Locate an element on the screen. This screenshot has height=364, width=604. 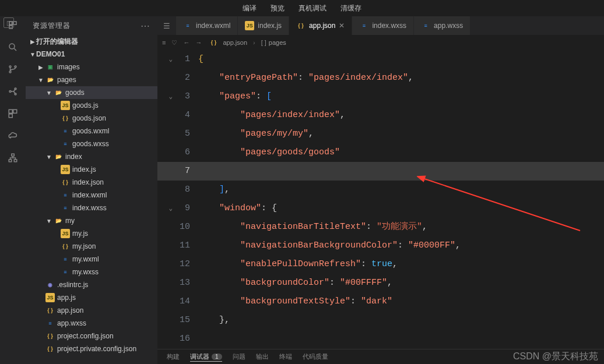
editor-tabs: ≡index.wxml JSindex.js { }app.json✕ ≡ind… is located at coordinates (390, 26).